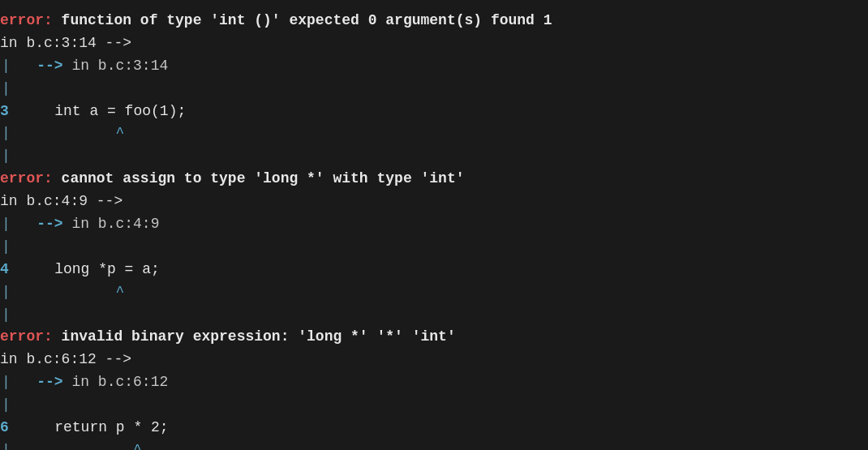 Image resolution: width=868 pixels, height=450 pixels. Describe the element at coordinates (5, 293) in the screenshot. I see `pipe-7: |` at that location.